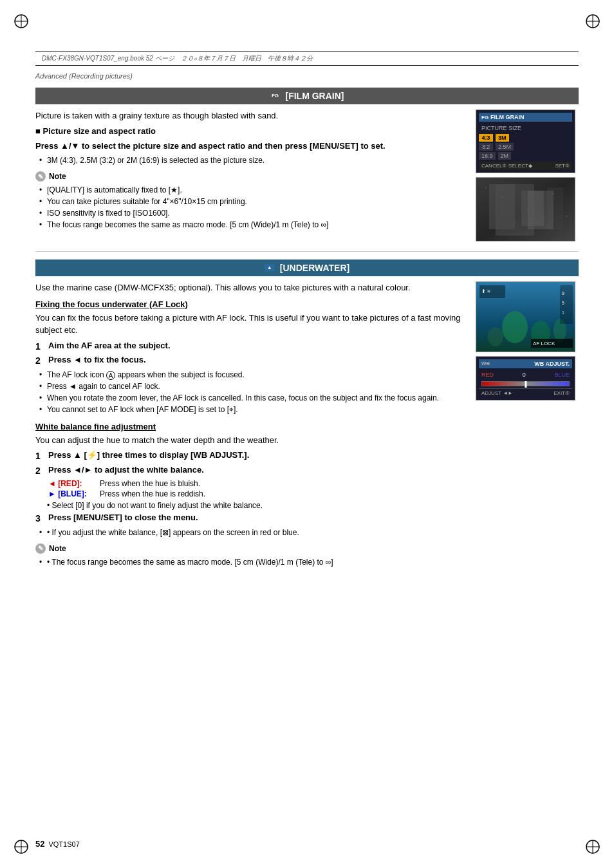 The width and height of the screenshot is (614, 868). Describe the element at coordinates (259, 359) in the screenshot. I see `af-step-2-text: Press ◄ to fix the focus.` at that location.